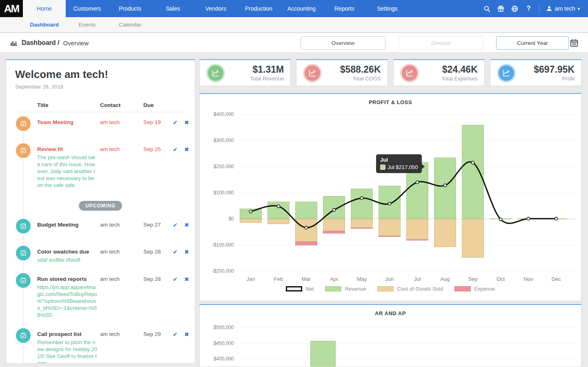 This screenshot has height=367, width=588. I want to click on task-title: Team Meeting, so click(67, 122).